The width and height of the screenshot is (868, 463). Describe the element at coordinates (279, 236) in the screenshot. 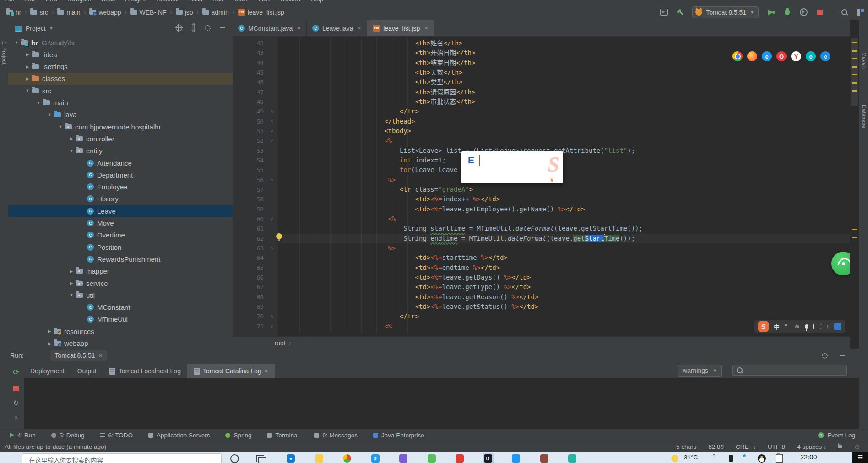

I see `intention-lightbulb-icon` at that location.